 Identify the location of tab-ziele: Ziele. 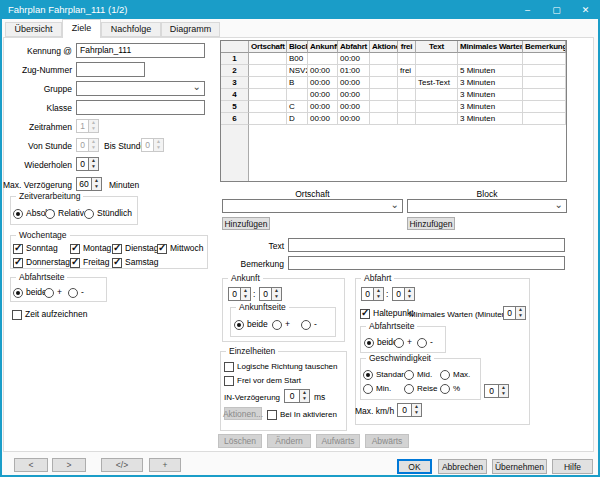
(82, 28).